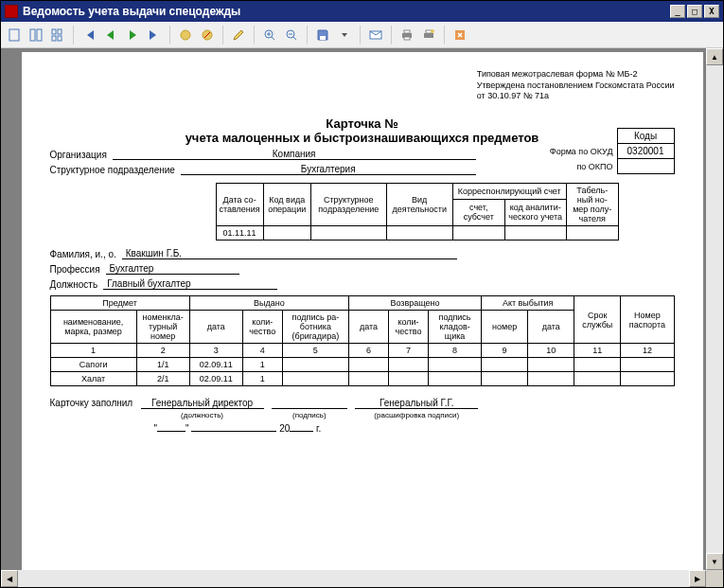 This screenshot has height=588, width=724. What do you see at coordinates (645, 151) in the screenshot?
I see `okud-value: 0320001` at bounding box center [645, 151].